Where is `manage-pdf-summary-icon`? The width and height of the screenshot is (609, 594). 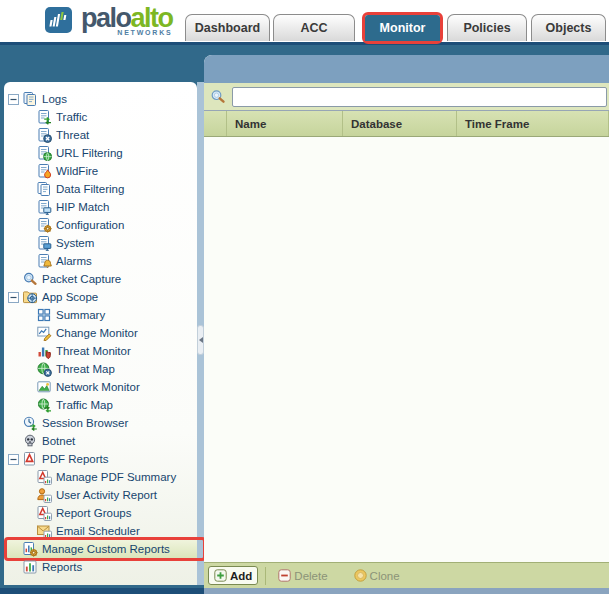
manage-pdf-summary-icon is located at coordinates (44, 477).